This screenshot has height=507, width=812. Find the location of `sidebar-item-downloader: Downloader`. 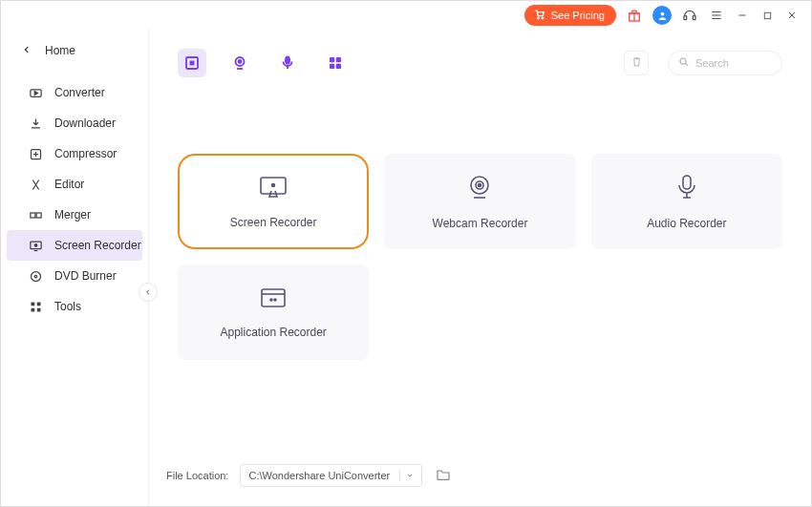

sidebar-item-downloader: Downloader is located at coordinates (75, 123).